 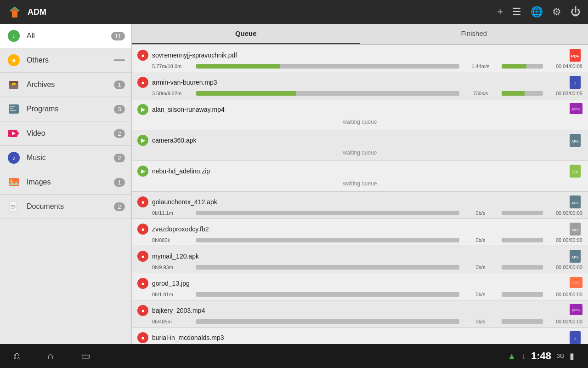 What do you see at coordinates (173, 240) in the screenshot?
I see `progress-text: 0b/880k` at bounding box center [173, 240].